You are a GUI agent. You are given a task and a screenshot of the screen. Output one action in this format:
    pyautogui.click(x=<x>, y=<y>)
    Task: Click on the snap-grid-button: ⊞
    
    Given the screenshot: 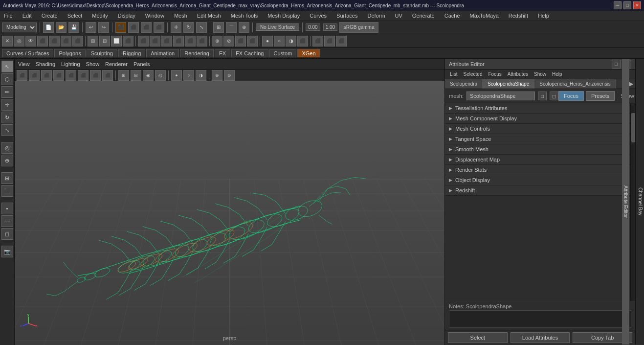 What is the action you would take?
    pyautogui.click(x=219, y=27)
    